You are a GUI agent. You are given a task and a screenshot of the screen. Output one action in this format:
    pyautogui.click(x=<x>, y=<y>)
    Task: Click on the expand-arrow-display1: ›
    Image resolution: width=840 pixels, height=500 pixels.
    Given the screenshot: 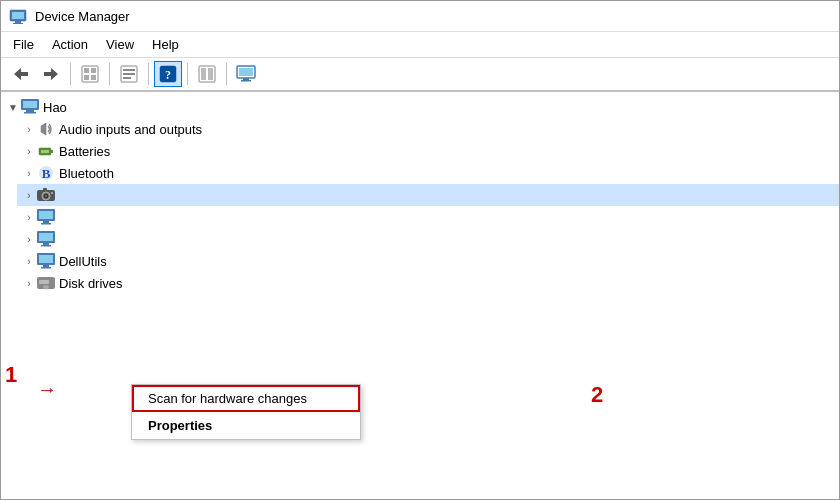 What is the action you would take?
    pyautogui.click(x=29, y=217)
    